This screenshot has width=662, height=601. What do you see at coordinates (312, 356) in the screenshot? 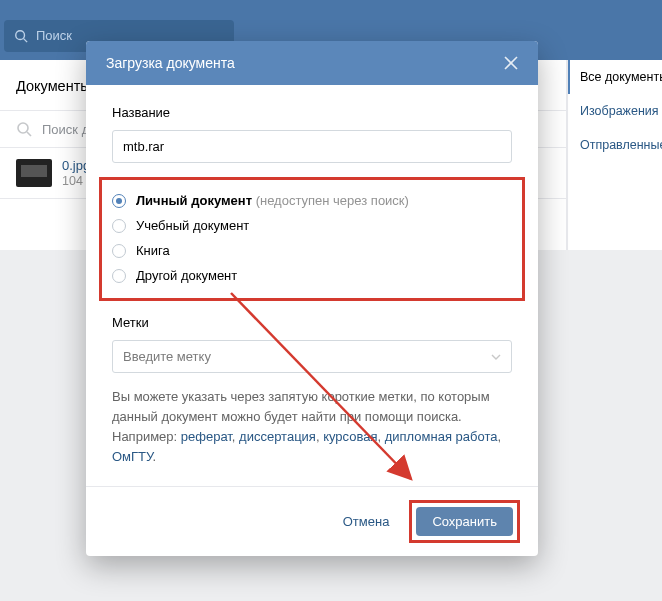
I see `tags-select: Введите метку` at bounding box center [312, 356].